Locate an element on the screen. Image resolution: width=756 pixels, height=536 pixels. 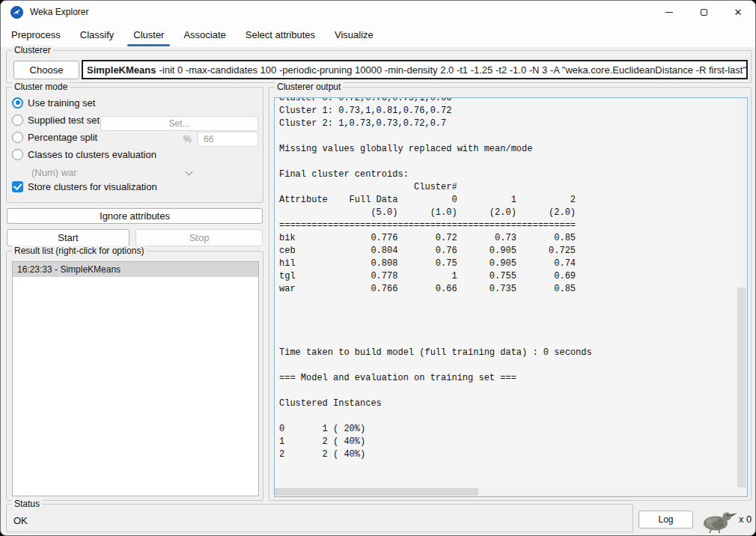
tab-visualize: Visualize is located at coordinates (354, 35).